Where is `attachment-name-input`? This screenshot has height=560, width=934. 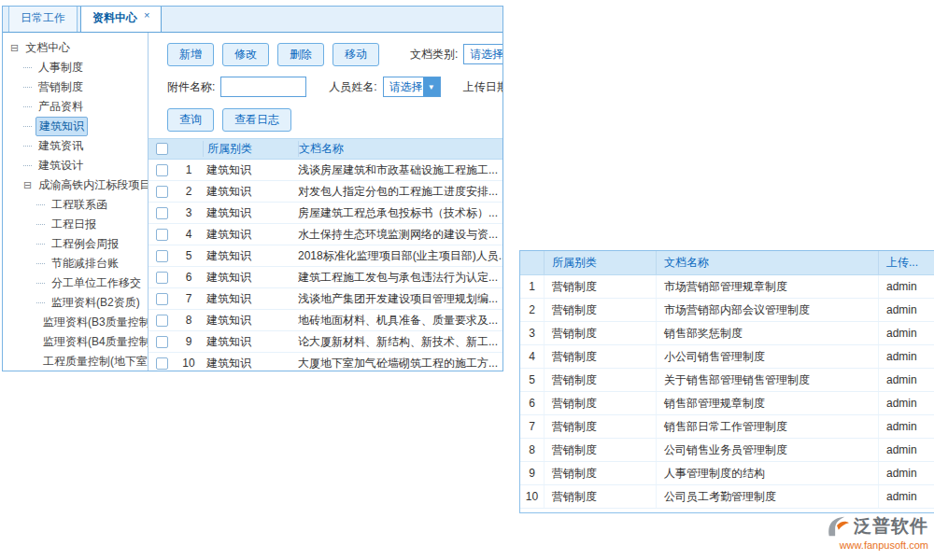
attachment-name-input is located at coordinates (263, 87).